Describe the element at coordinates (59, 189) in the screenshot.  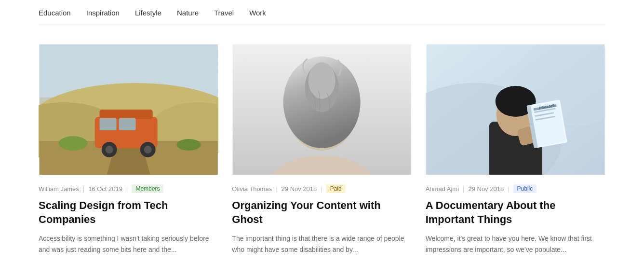
I see `card-author: William James` at that location.